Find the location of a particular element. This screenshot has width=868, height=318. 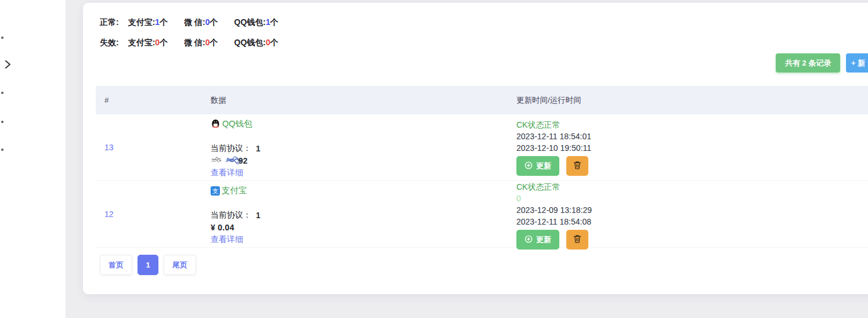

row-data-cell: 支 支付宝 当前协议： 1 ¥ 0.04 查看详细 is located at coordinates (362, 214).